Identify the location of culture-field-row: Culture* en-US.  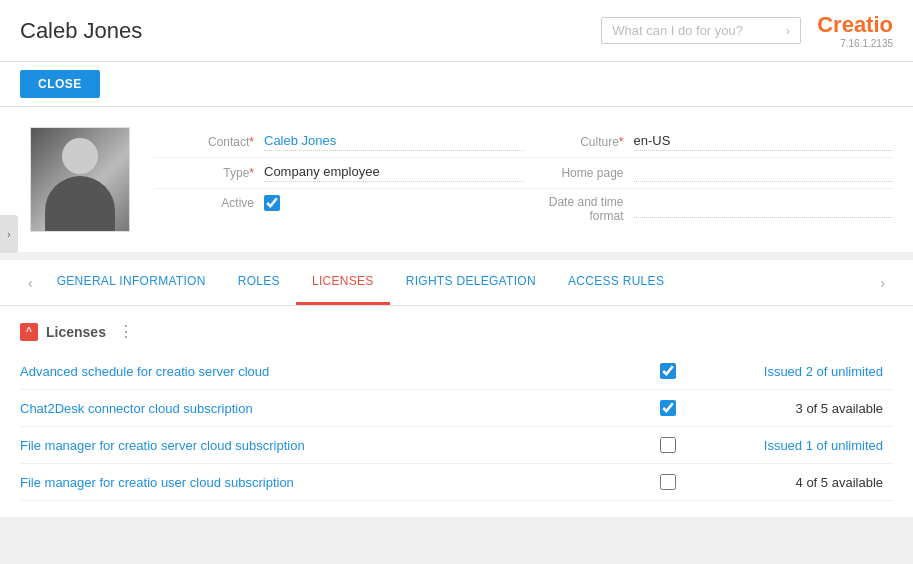
(709, 142).